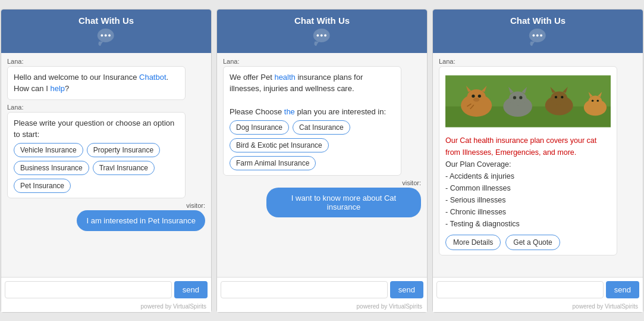  What do you see at coordinates (106, 289) in the screenshot?
I see `chat-footer-1: send` at bounding box center [106, 289].